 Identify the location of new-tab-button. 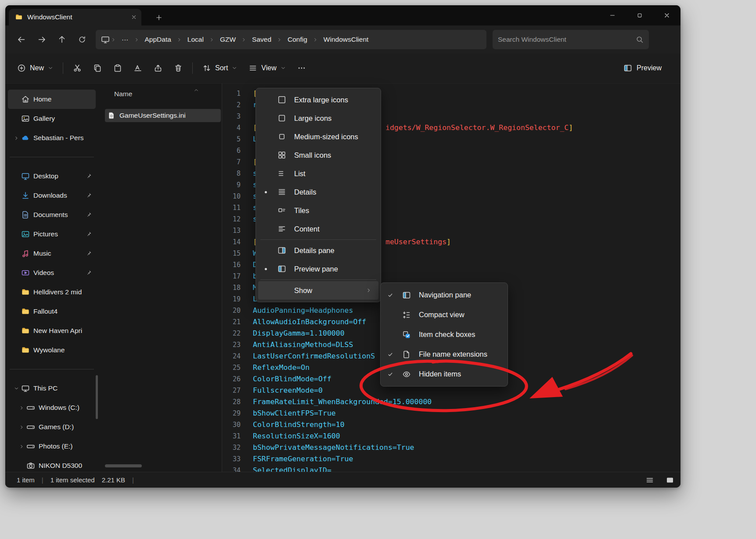
(159, 18).